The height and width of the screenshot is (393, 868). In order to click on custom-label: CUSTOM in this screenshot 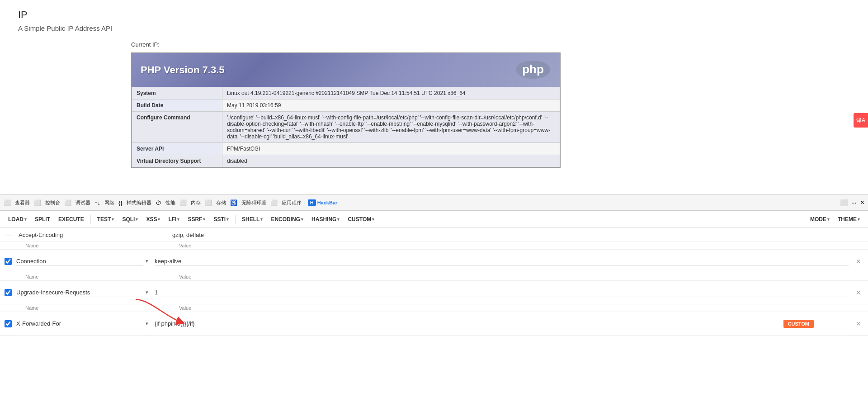, I will do `click(359, 219)`.